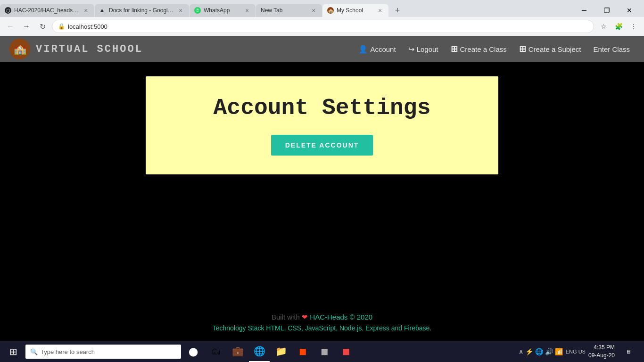 The image size is (644, 362). What do you see at coordinates (322, 317) in the screenshot?
I see `footer-line1: Built with ❤ HAC-Heads © 2020` at bounding box center [322, 317].